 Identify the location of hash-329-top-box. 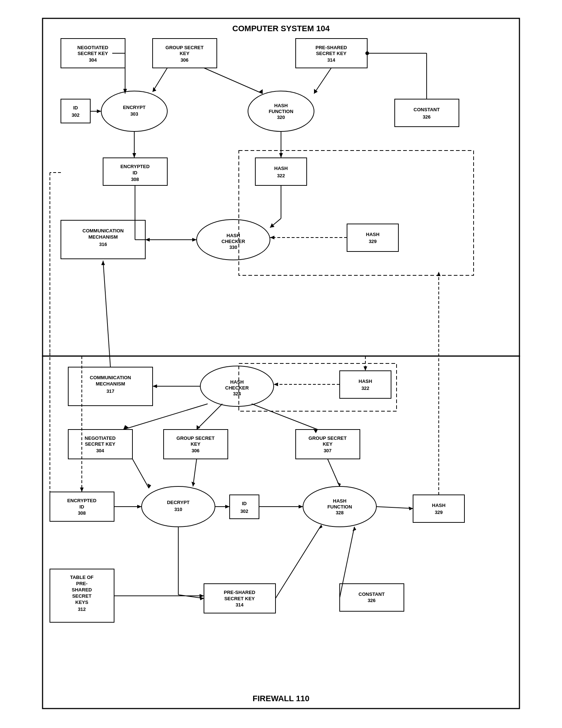
(373, 238).